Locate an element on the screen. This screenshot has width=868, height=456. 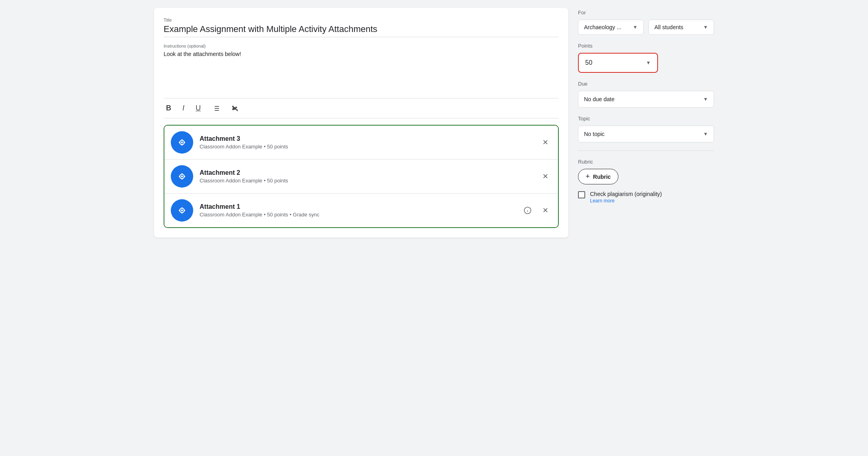
for-label: For is located at coordinates (646, 13).